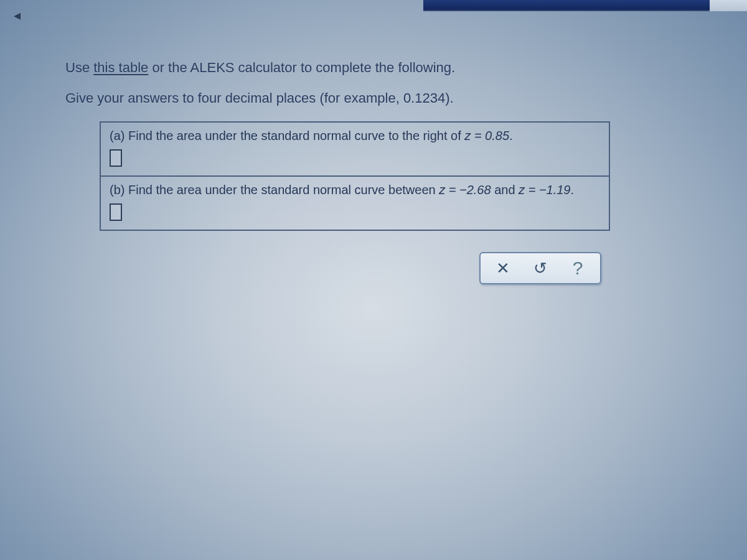 This screenshot has height=560, width=747. What do you see at coordinates (503, 268) in the screenshot?
I see `clear-button: ✕` at bounding box center [503, 268].